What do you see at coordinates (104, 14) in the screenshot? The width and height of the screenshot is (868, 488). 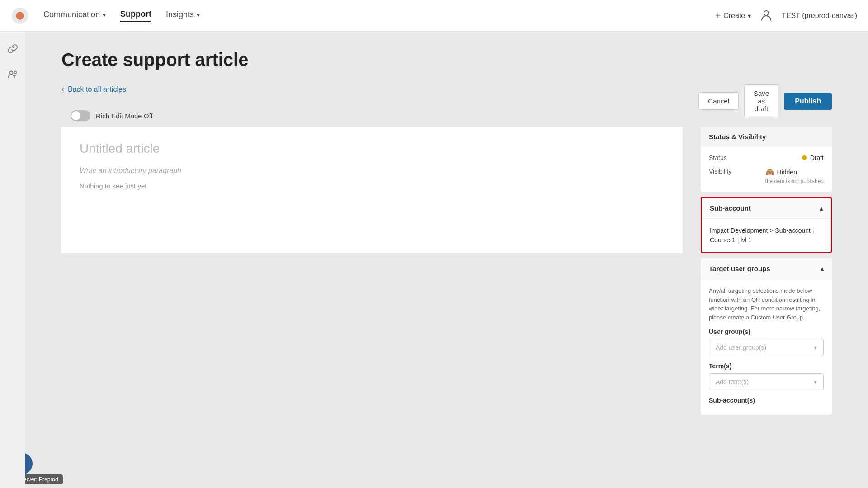 I see `communication-chevron-icon` at bounding box center [104, 14].